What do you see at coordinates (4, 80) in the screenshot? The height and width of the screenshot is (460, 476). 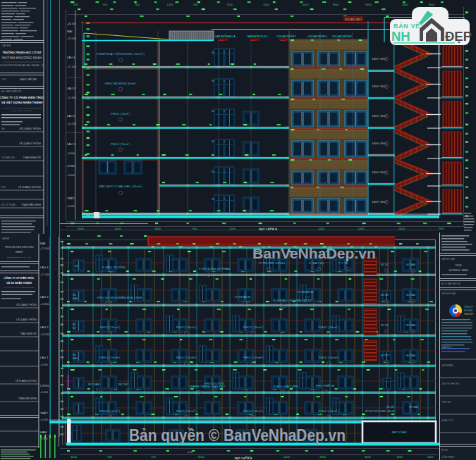 I see `svg-text: CĐT :` at bounding box center [4, 80].